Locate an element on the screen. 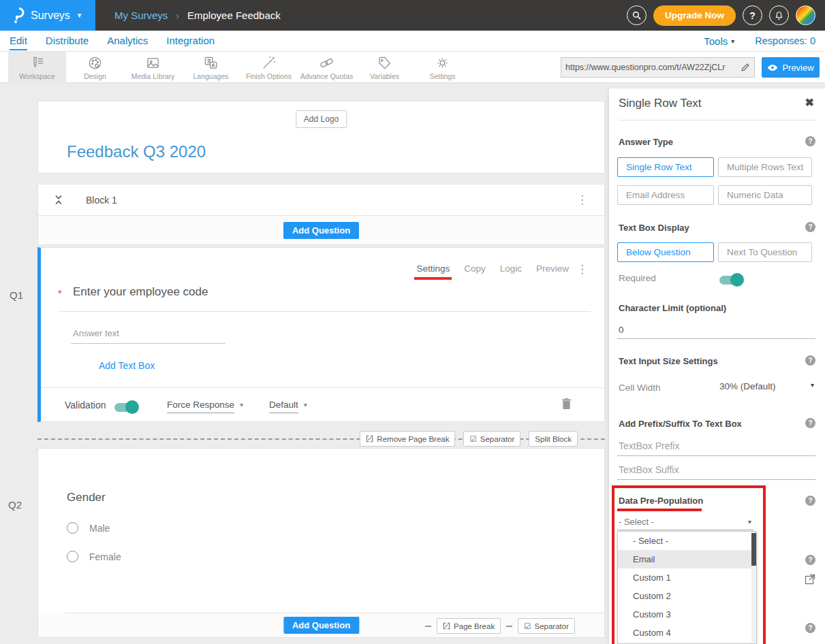 The height and width of the screenshot is (644, 825). separator-button: ☑ Separator is located at coordinates (492, 438).